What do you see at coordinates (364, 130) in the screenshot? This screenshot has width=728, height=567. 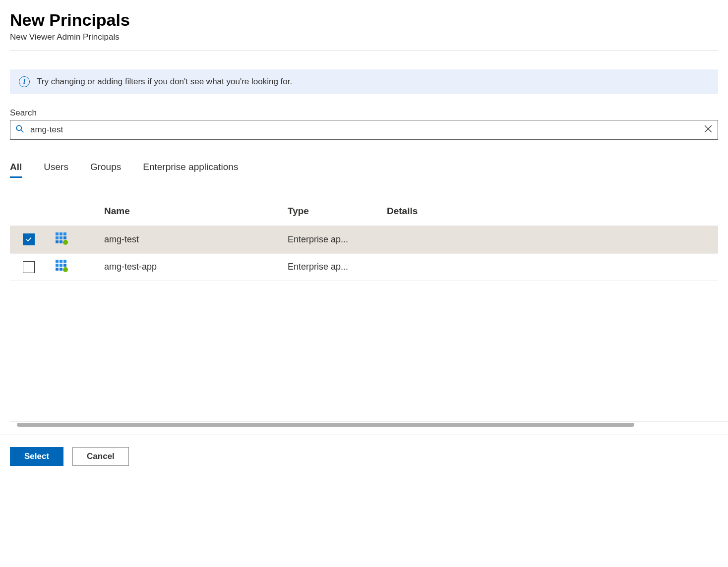 I see `search-input` at bounding box center [364, 130].